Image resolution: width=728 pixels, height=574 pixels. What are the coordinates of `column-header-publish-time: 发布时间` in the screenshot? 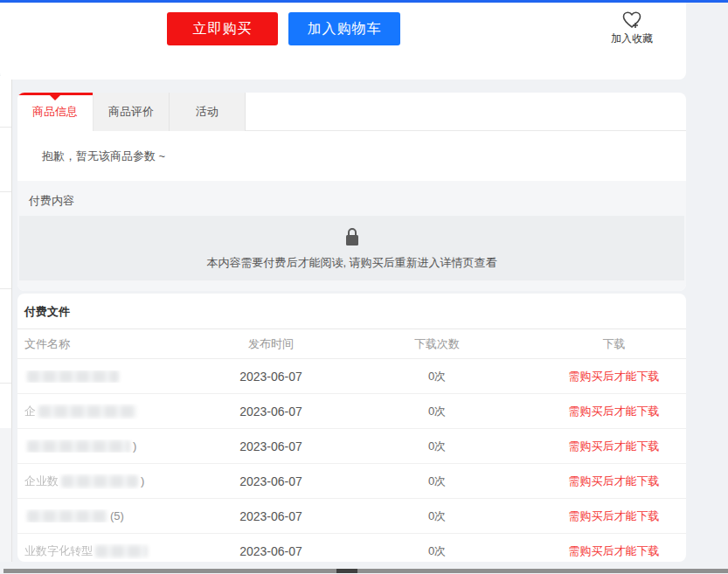 It's located at (271, 344).